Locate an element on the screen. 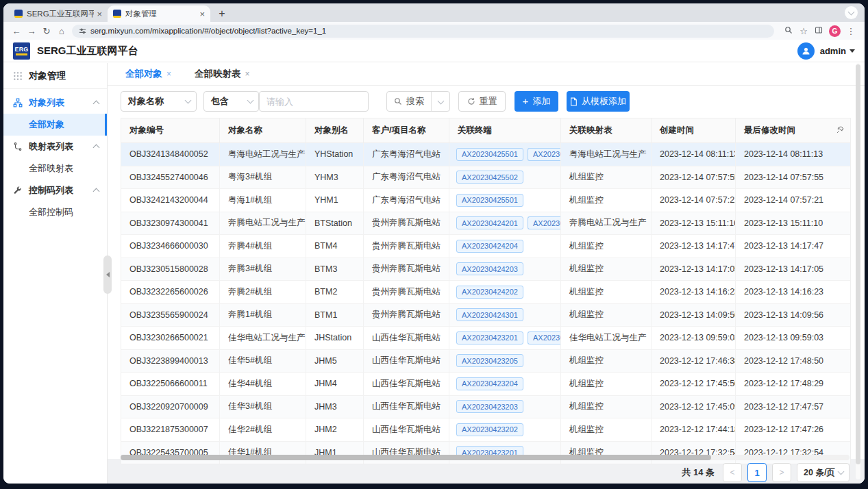  sidebar-title: 对象管理 is located at coordinates (55, 76).